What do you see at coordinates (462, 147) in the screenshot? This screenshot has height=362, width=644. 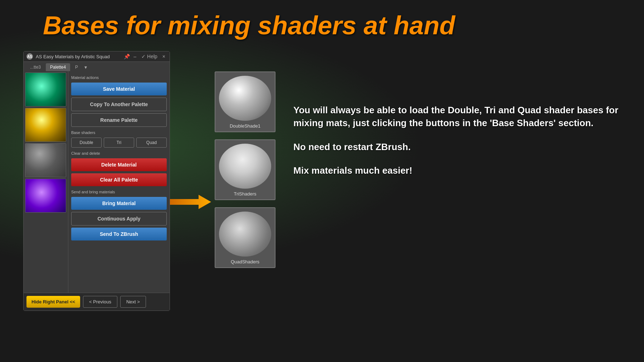 I see `description-line2: No need to restart ZBrush.` at bounding box center [462, 147].